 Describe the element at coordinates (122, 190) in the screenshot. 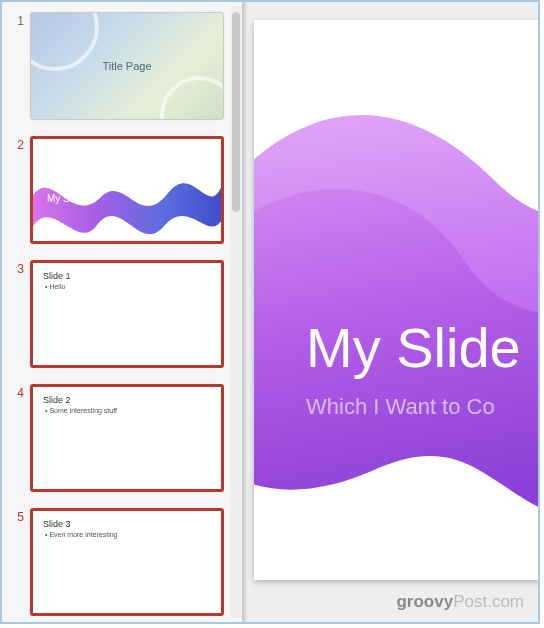

I see `thumbnail-row: 2 My Slide` at that location.